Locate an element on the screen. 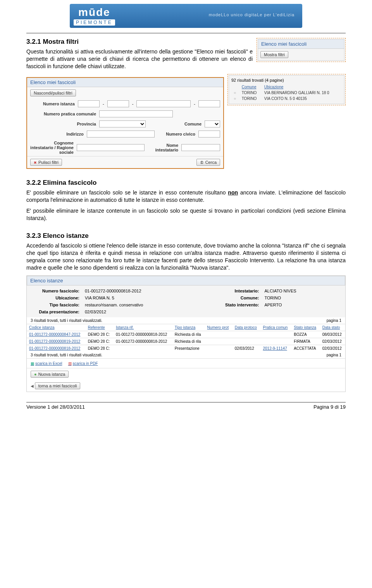 This screenshot has width=372, height=588. civico-input is located at coordinates (209, 134).